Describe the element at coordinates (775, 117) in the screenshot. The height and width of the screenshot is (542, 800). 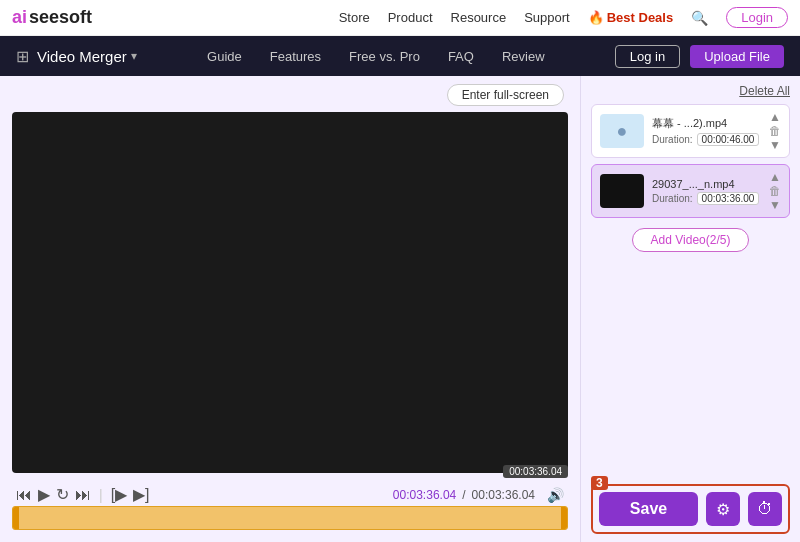
I see `video-move-up-1: ▲` at that location.